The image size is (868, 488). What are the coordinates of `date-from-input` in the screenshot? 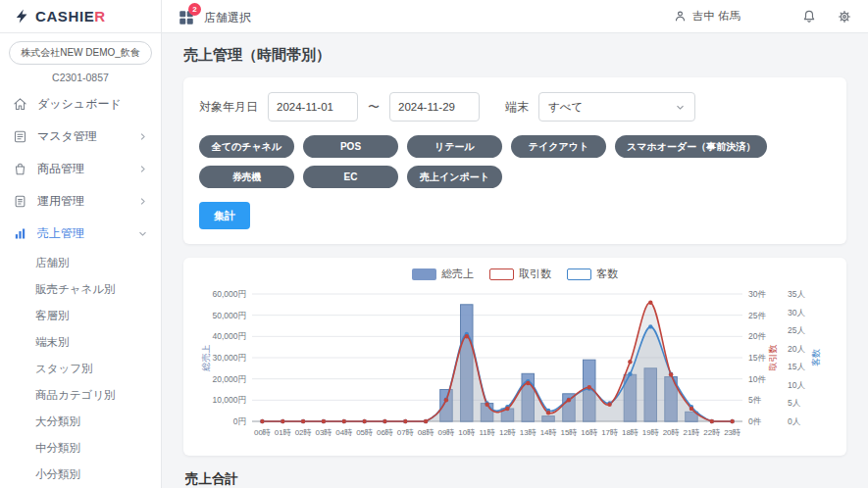 It's located at (313, 107).